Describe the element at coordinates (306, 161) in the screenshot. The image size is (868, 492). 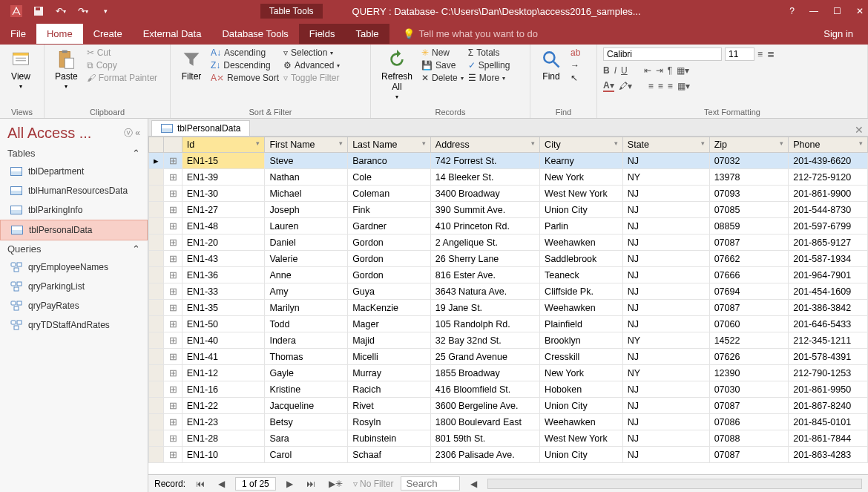
I see `cell: Steve` at that location.